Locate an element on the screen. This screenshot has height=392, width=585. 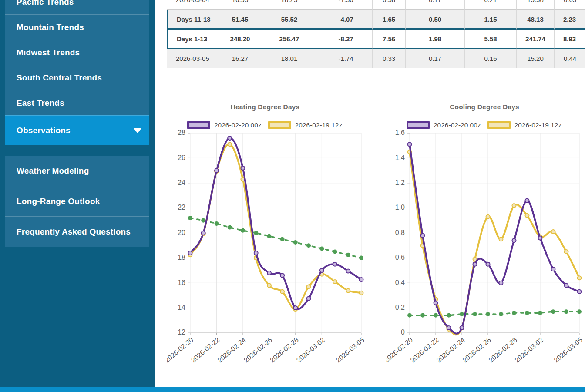
value-cell: -1.74 is located at coordinates (346, 58).